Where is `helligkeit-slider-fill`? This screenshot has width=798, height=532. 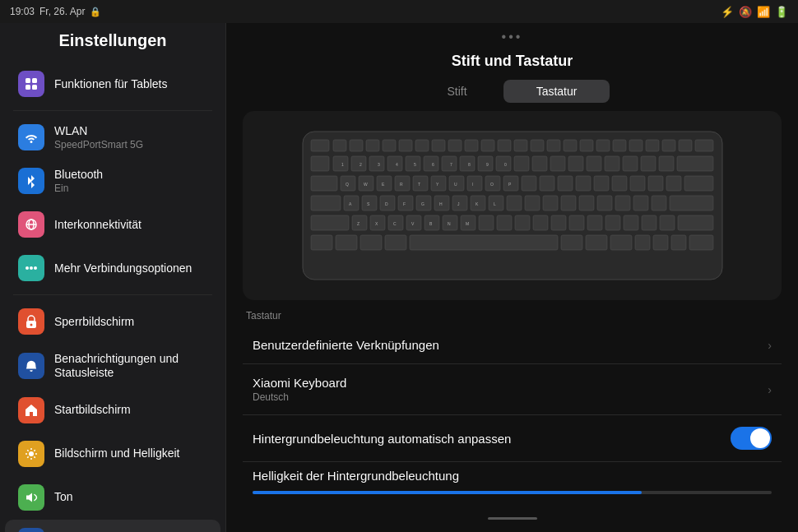 helligkeit-slider-fill is located at coordinates (448, 493).